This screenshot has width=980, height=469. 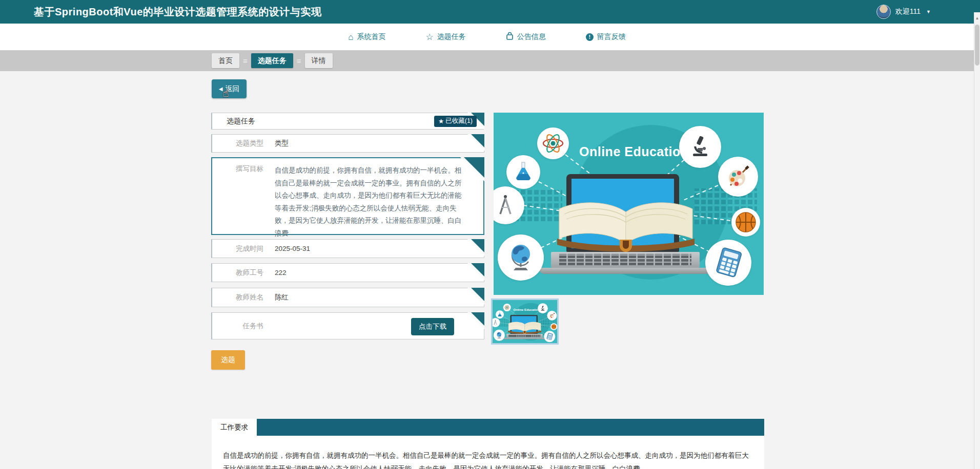 I want to click on breadcrumb-tab-detail: 详情, so click(x=319, y=60).